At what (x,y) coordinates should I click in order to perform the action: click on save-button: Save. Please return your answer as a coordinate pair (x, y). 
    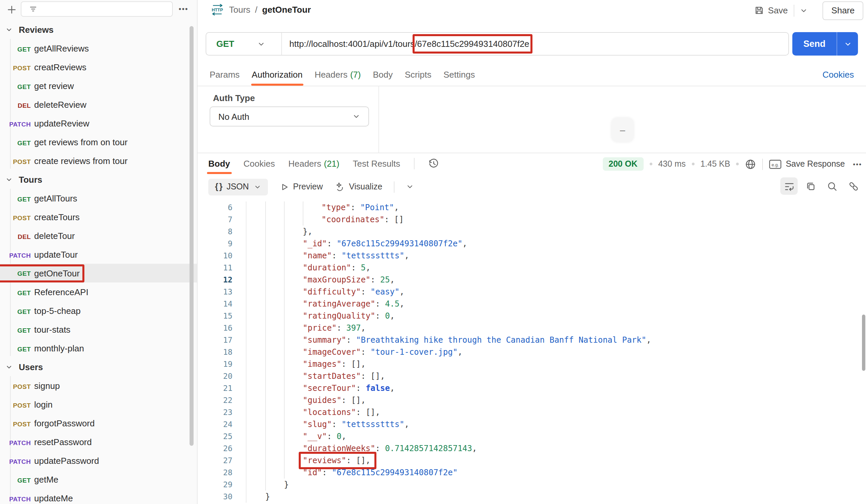
    Looking at the image, I should click on (771, 10).